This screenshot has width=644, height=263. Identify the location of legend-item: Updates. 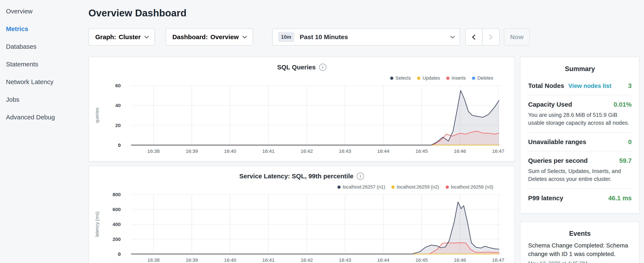
(428, 78).